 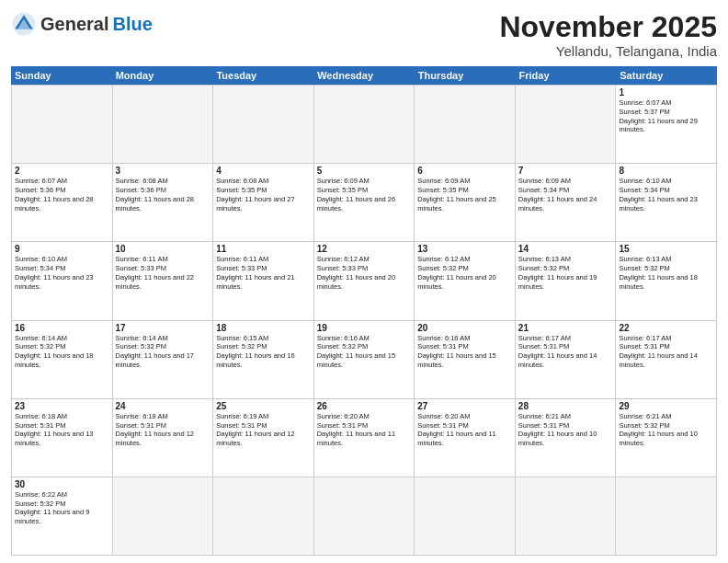 What do you see at coordinates (364, 517) in the screenshot?
I see `calendar-row-5: 30Sunrise: 6:22 AM Sunset: 5:32 PM Dayli…` at bounding box center [364, 517].